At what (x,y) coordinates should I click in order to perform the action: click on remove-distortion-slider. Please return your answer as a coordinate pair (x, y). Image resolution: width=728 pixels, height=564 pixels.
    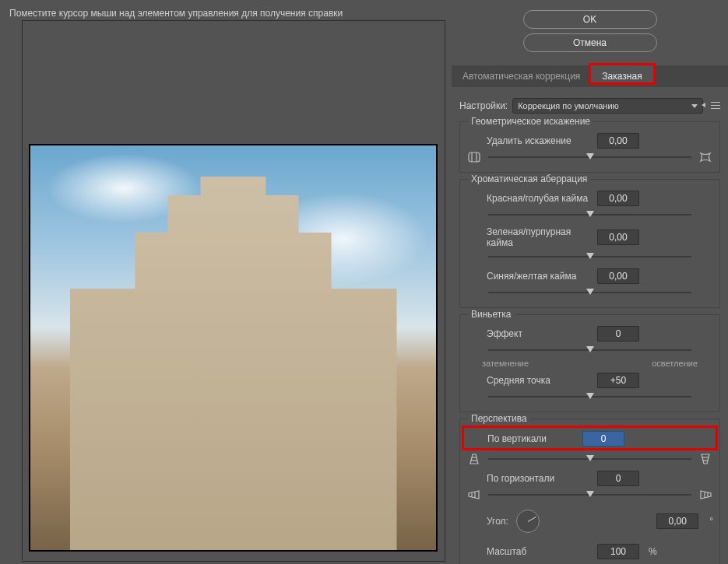
    Looking at the image, I should click on (590, 157).